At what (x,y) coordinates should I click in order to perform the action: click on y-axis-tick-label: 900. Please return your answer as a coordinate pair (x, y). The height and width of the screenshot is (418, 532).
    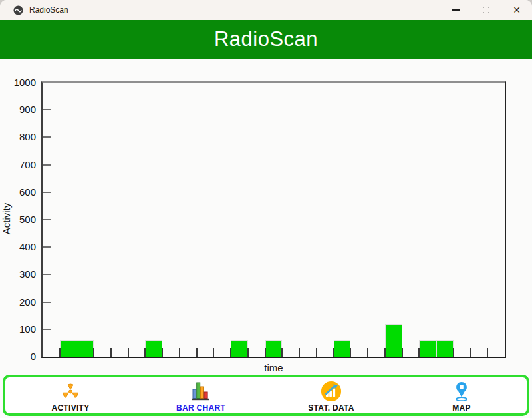
    Looking at the image, I should click on (18, 110).